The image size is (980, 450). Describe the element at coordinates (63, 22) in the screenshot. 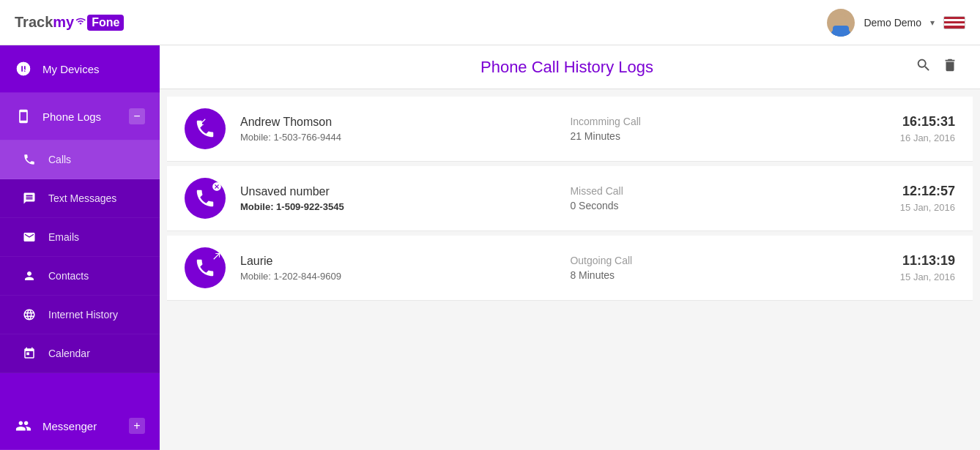

I see `logo-my: my` at that location.